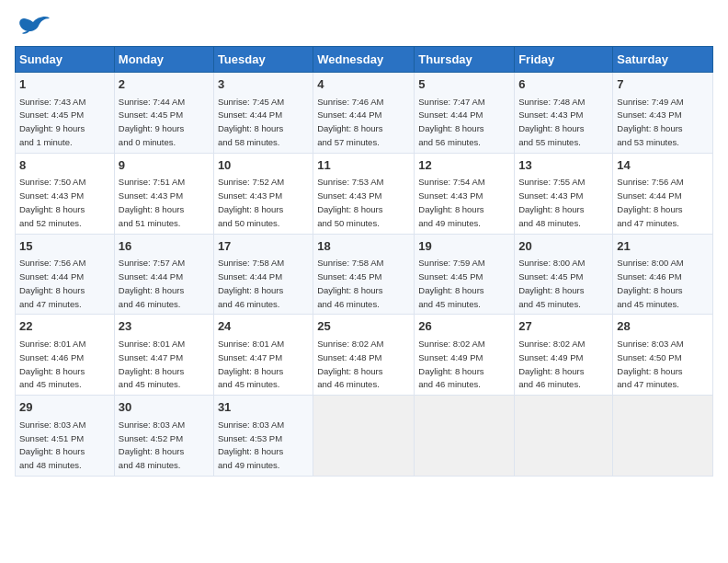 This screenshot has height=563, width=728. I want to click on calendar-week-1: 1Sunrise: 7:43 AMSunset: 4:45 PMDaylight…, so click(364, 113).